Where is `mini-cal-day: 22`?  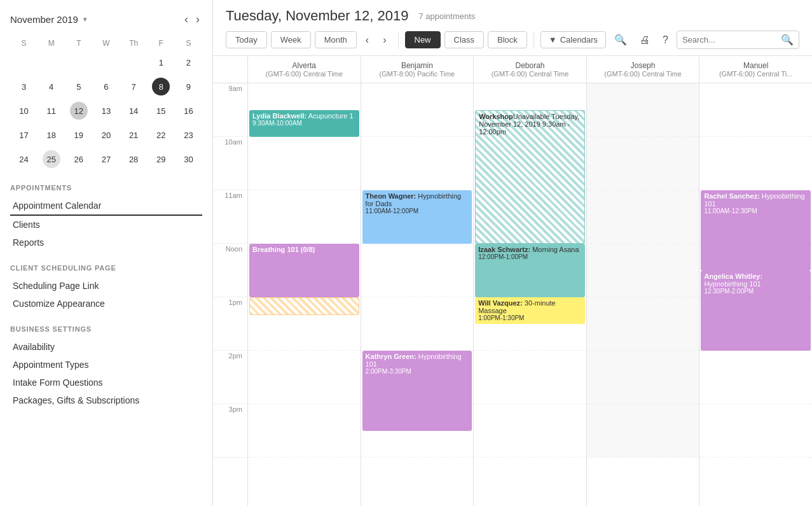
mini-cal-day: 22 is located at coordinates (162, 135).